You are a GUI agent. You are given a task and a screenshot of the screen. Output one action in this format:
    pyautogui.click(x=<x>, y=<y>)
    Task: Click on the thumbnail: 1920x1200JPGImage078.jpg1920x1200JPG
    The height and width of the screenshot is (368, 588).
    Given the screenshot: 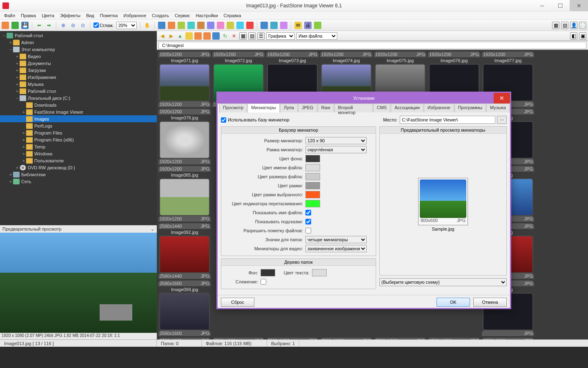 What is the action you would take?
    pyautogui.click(x=185, y=137)
    